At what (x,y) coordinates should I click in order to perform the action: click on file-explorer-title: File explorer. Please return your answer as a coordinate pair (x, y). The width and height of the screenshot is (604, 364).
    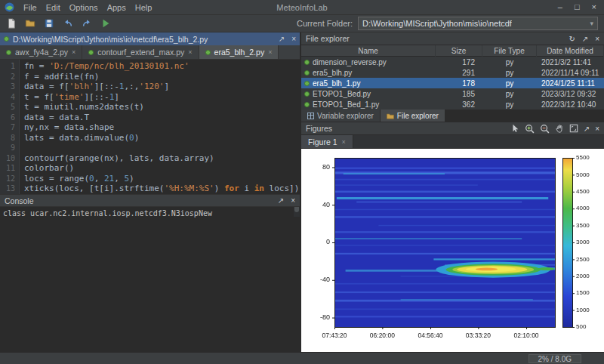
    Looking at the image, I should click on (328, 39).